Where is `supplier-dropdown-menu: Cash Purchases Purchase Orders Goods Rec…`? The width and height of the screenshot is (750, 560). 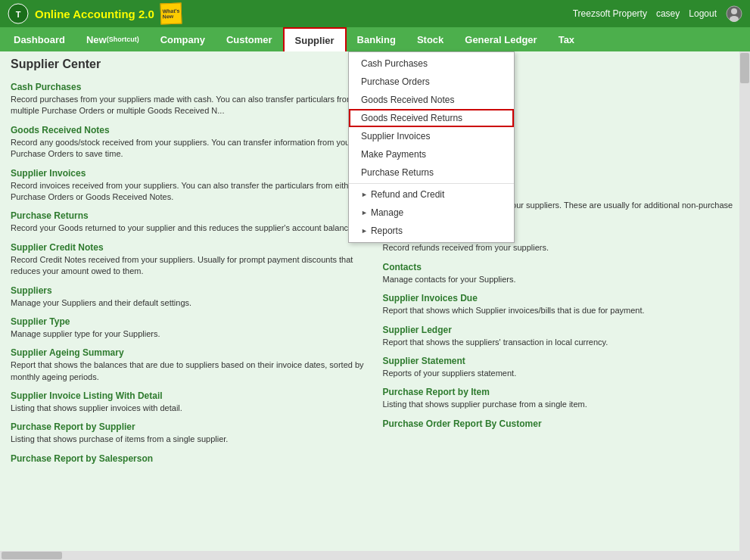
supplier-dropdown-menu: Cash Purchases Purchase Orders Goods Rec… is located at coordinates (431, 147).